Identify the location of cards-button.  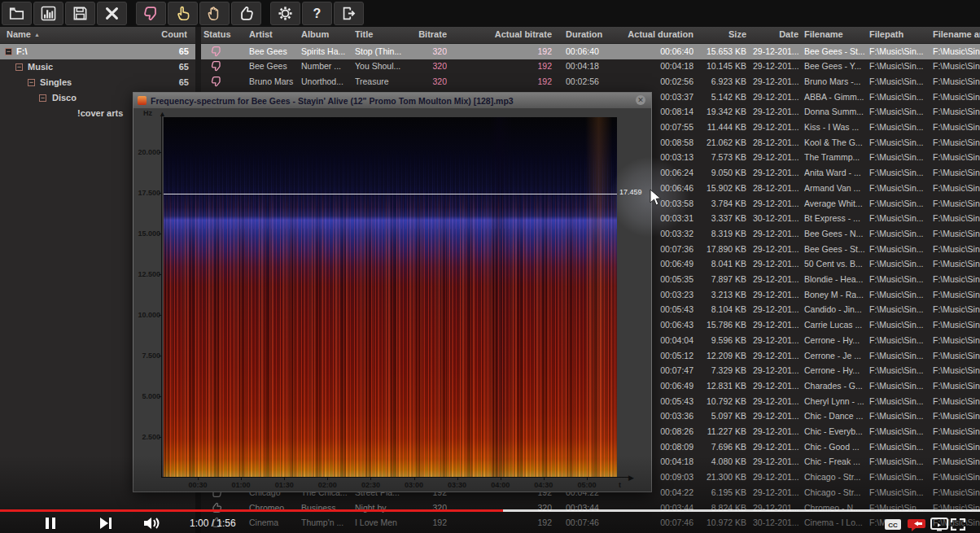
(917, 526).